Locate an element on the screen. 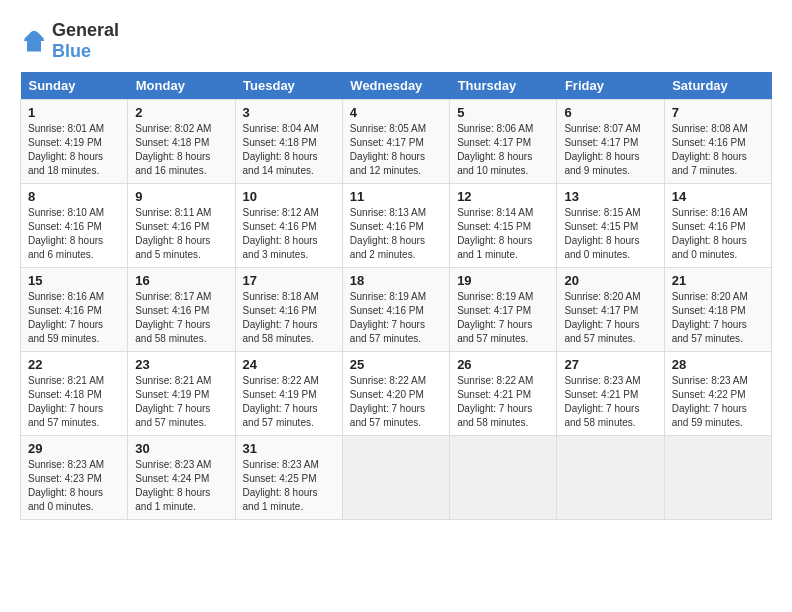  header-friday: Friday is located at coordinates (610, 86).